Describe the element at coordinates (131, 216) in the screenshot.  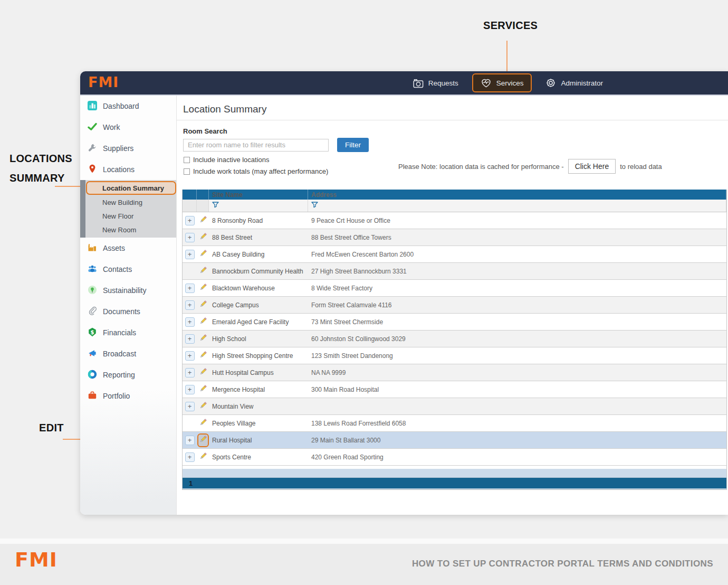
I see `submenu-item-new-floor: New Floor` at that location.